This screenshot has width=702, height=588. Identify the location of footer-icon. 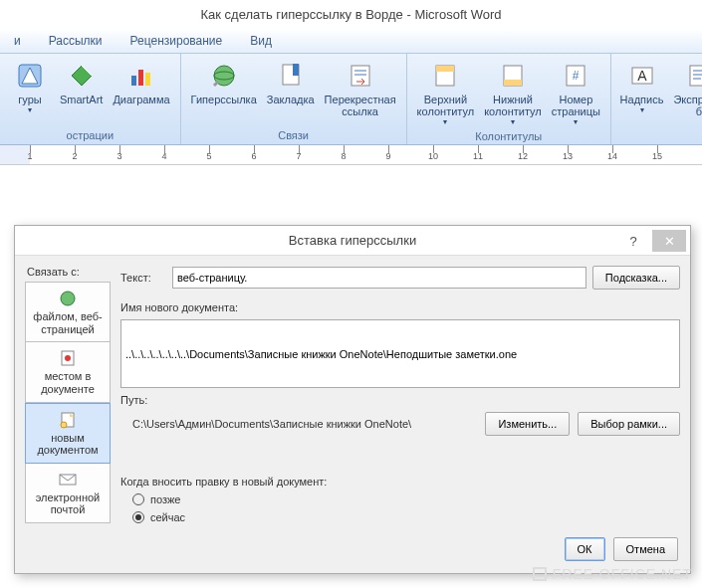
(513, 76).